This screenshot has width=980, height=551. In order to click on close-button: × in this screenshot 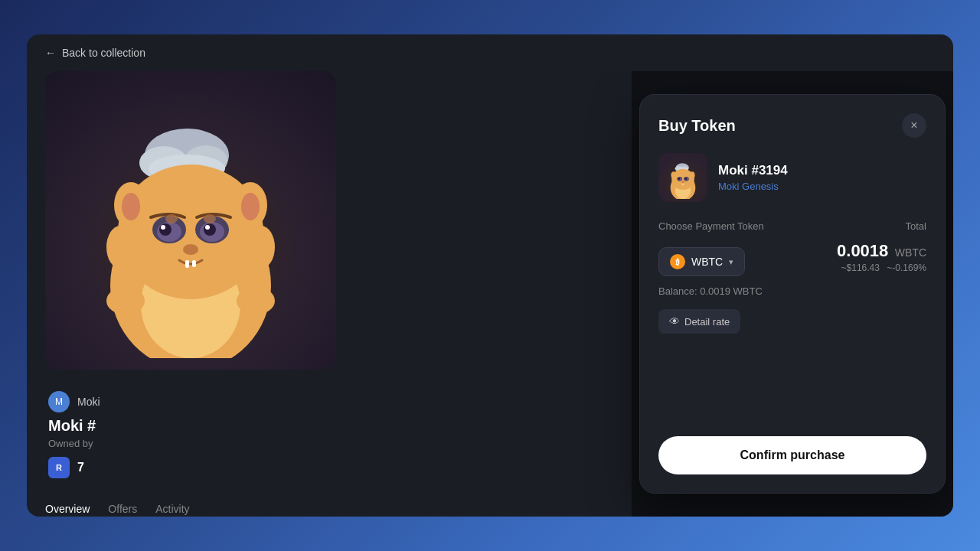, I will do `click(914, 126)`.